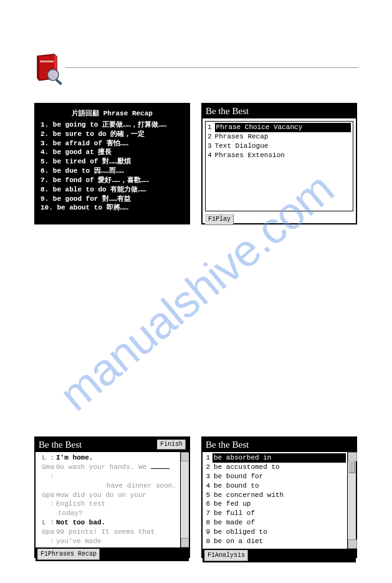 This screenshot has height=583, width=392. What do you see at coordinates (209, 127) in the screenshot?
I see `menu-item-number: 1` at bounding box center [209, 127].